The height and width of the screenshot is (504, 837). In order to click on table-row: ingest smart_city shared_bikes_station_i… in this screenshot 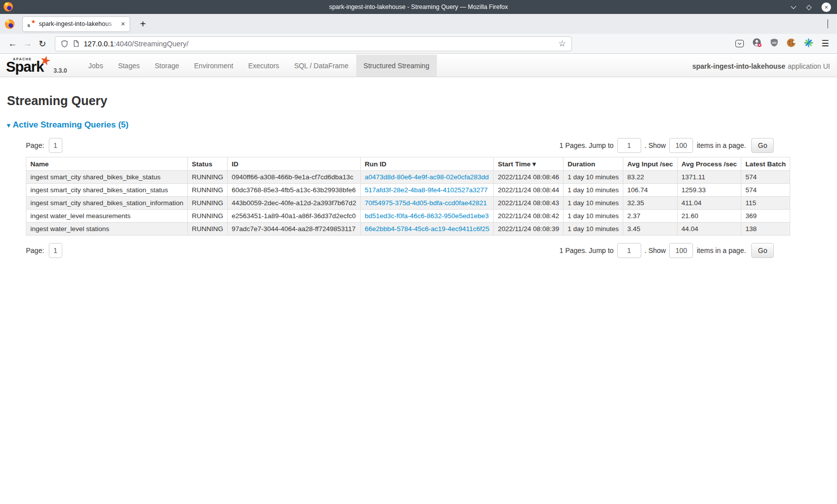, I will do `click(409, 203)`.